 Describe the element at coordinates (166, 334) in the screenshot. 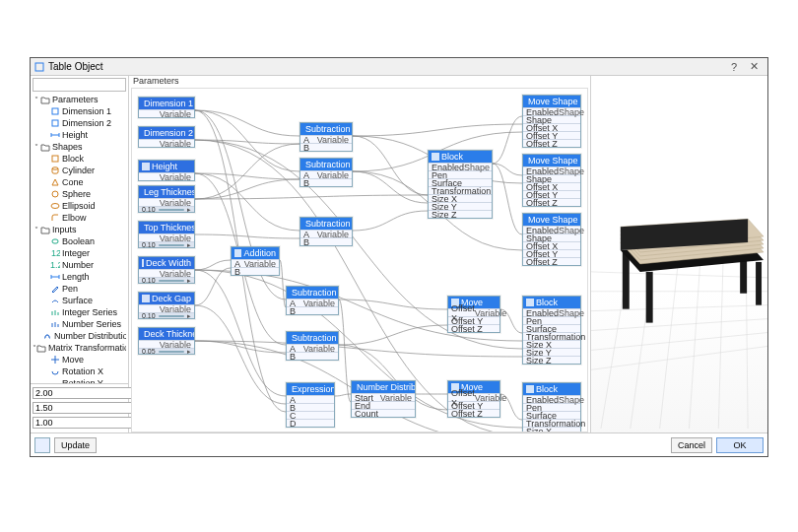

I see `node-title: Deck Thickness` at that location.